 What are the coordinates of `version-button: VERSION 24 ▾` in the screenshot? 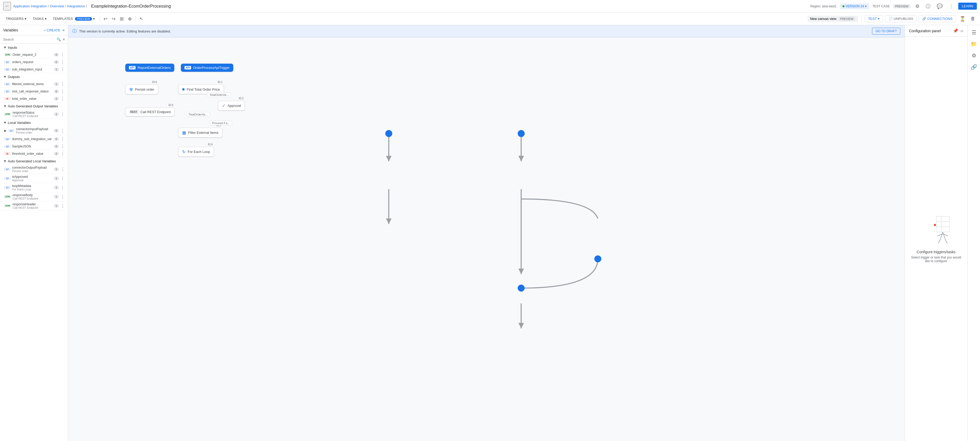 It's located at (854, 6).